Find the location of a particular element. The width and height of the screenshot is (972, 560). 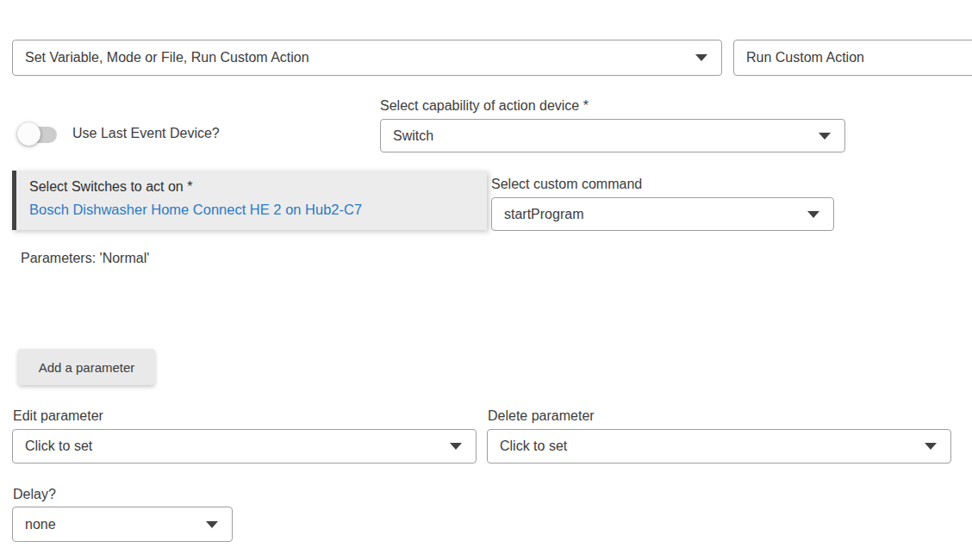

parameters-summary: Parameters: 'Normal' is located at coordinates (84, 258).